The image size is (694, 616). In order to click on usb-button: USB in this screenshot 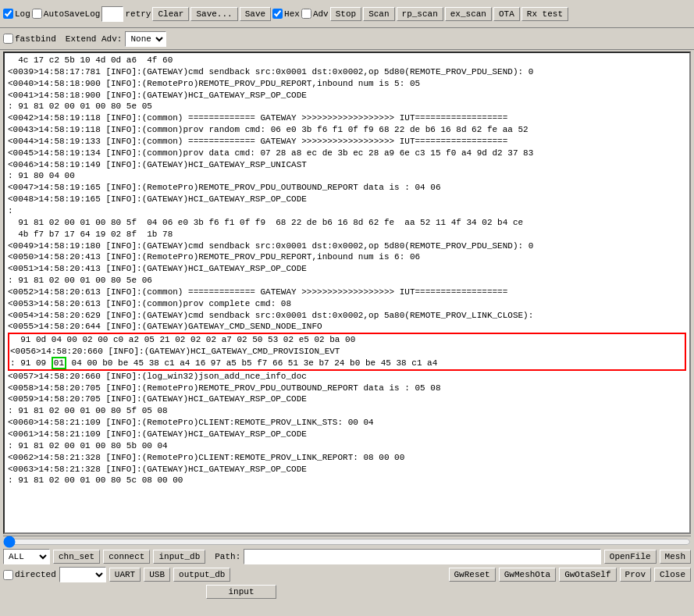, I will do `click(157, 575)`.